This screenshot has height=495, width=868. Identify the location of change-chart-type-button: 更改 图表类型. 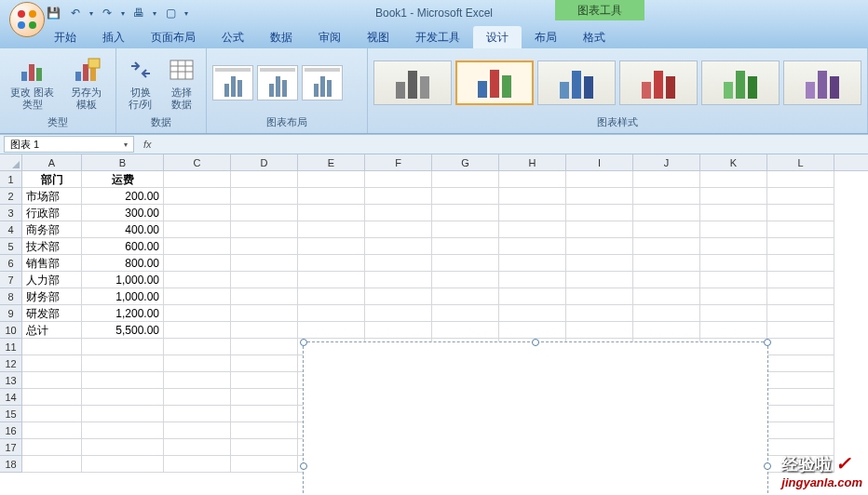
(33, 83).